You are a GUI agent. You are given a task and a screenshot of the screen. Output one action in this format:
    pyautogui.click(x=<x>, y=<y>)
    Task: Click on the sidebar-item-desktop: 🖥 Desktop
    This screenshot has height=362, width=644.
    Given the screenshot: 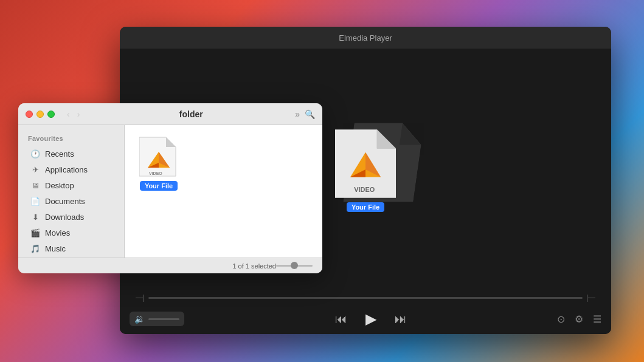 What is the action you would take?
    pyautogui.click(x=71, y=185)
    